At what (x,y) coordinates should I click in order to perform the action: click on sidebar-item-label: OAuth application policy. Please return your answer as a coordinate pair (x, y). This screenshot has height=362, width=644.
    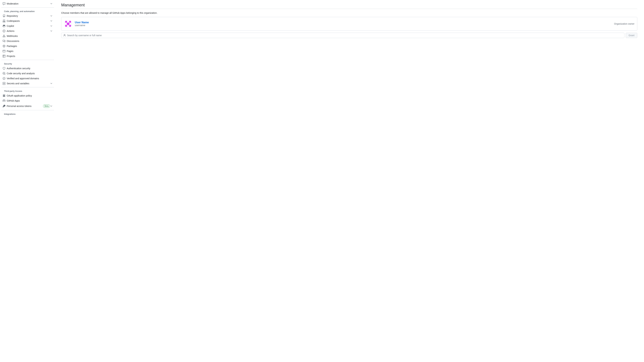
    Looking at the image, I should click on (30, 96).